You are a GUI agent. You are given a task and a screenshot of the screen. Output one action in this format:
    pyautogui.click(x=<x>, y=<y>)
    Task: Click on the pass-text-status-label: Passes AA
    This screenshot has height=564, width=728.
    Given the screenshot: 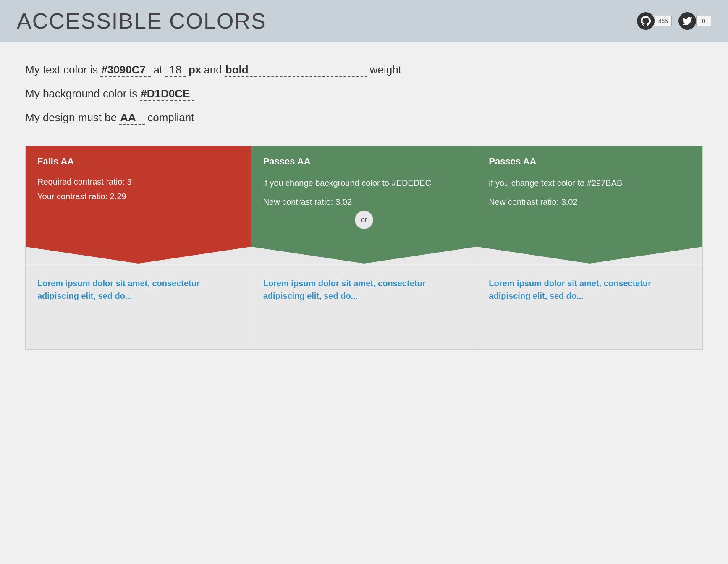 What is the action you would take?
    pyautogui.click(x=589, y=162)
    